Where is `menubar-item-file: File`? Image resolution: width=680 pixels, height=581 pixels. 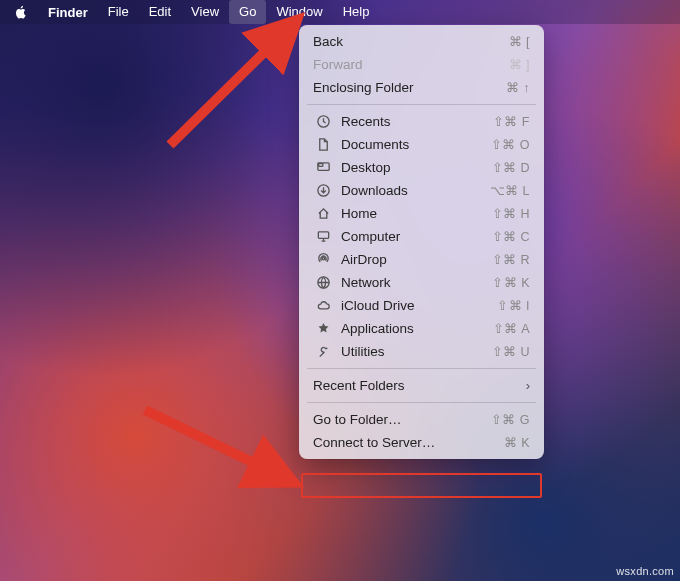
menubar-item-file: File is located at coordinates (118, 12).